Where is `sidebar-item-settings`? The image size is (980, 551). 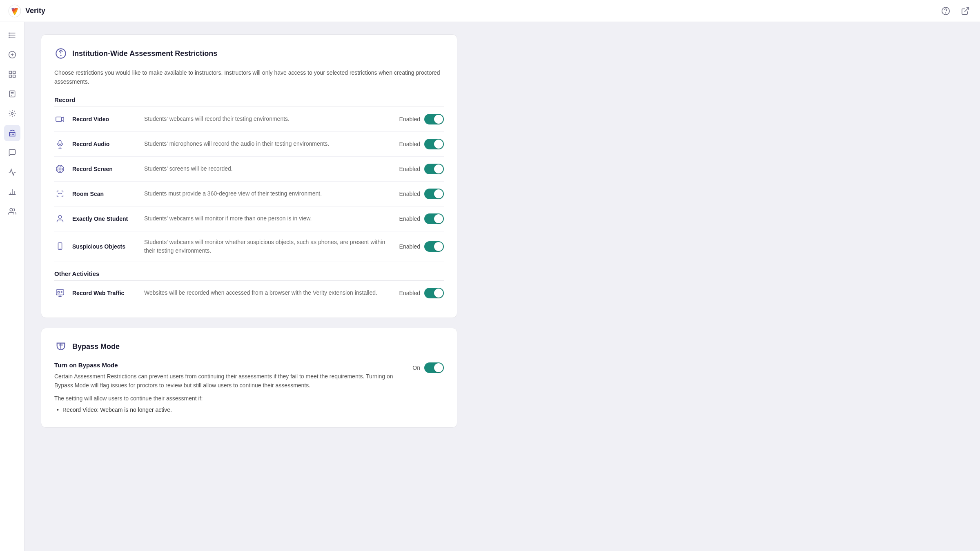 sidebar-item-settings is located at coordinates (12, 113).